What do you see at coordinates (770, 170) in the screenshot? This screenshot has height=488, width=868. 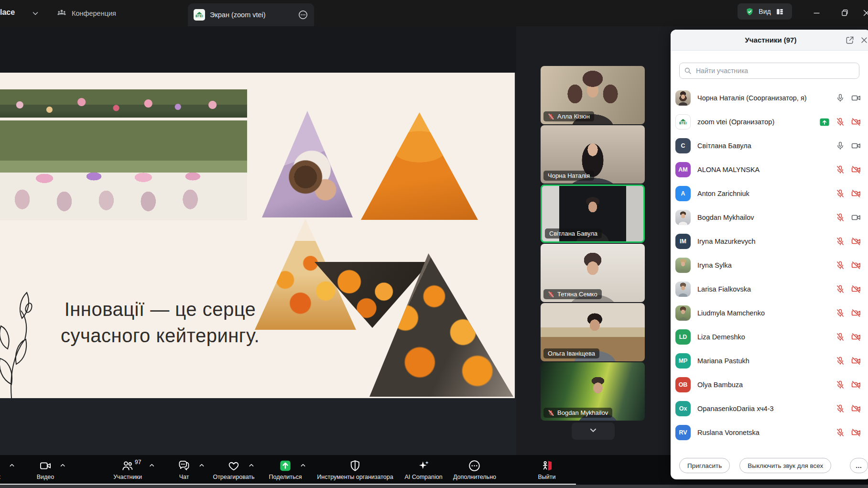 I see `participant-row: AMALONA MALYNSKA` at bounding box center [770, 170].